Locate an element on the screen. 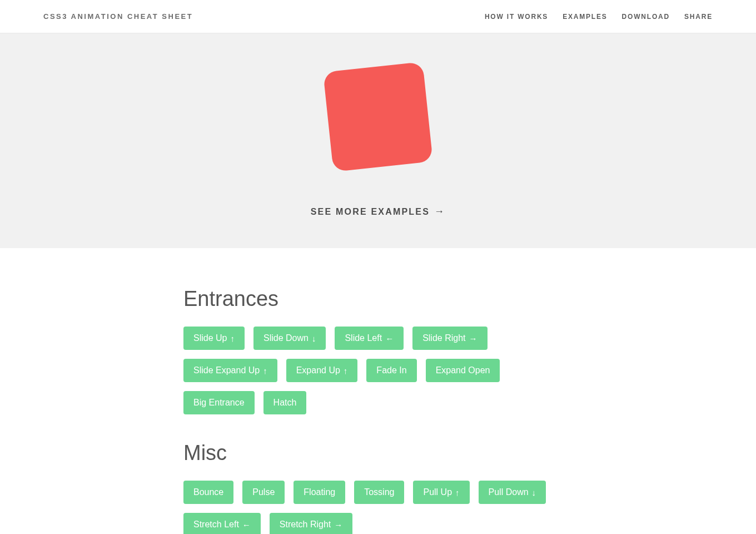  pulse-button: Pulse is located at coordinates (263, 492).